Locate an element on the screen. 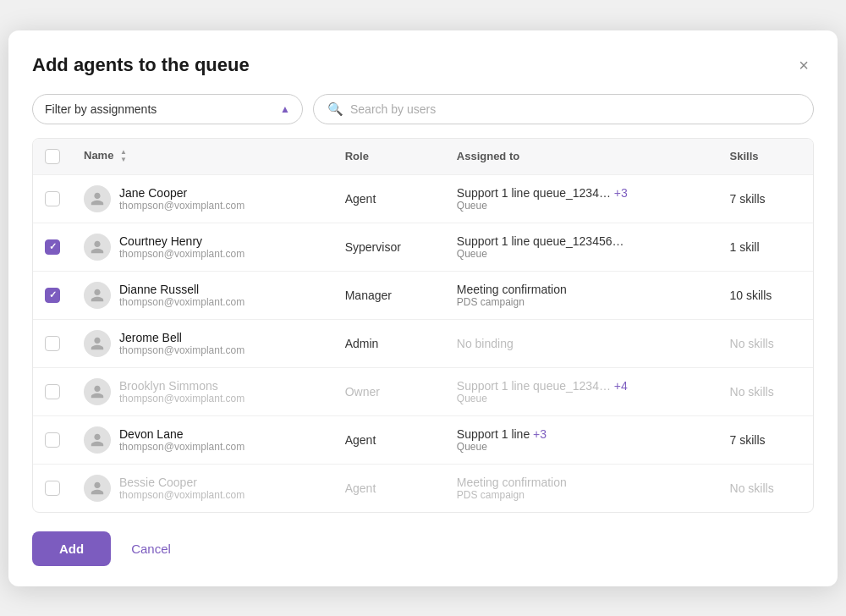  assigned-primary: Support 1 line queue_1234… +4 is located at coordinates (582, 386).